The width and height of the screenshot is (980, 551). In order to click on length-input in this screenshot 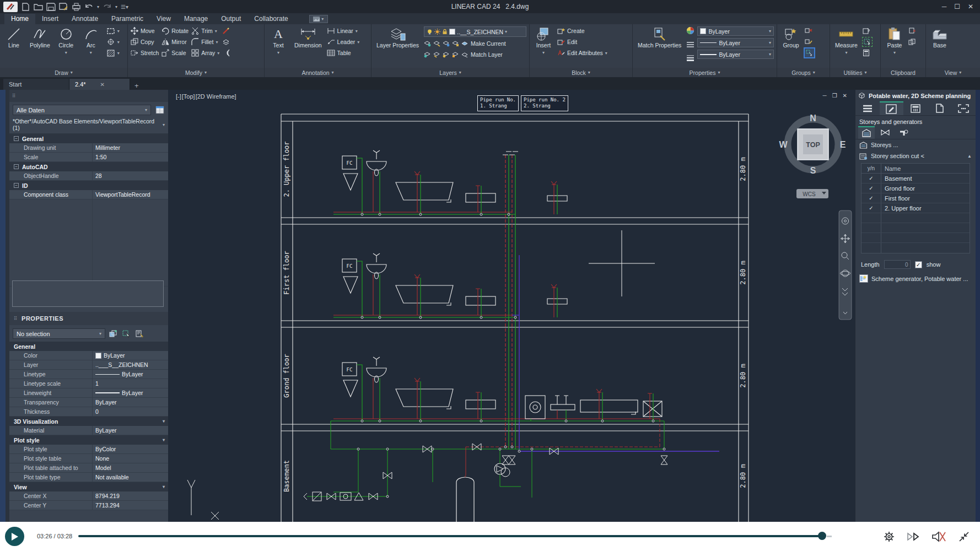, I will do `click(897, 264)`.